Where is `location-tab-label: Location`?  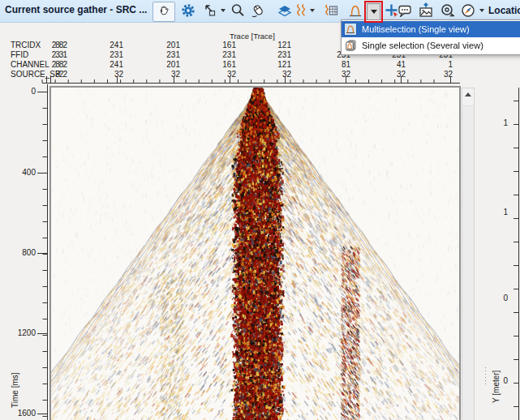 location-tab-label: Location is located at coordinates (505, 11).